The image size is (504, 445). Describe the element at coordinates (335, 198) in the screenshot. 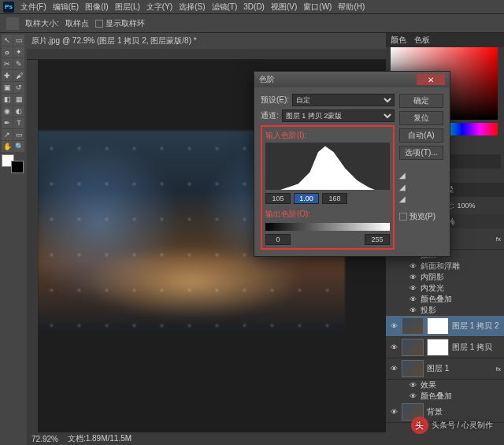

I see `input-highlight` at that location.